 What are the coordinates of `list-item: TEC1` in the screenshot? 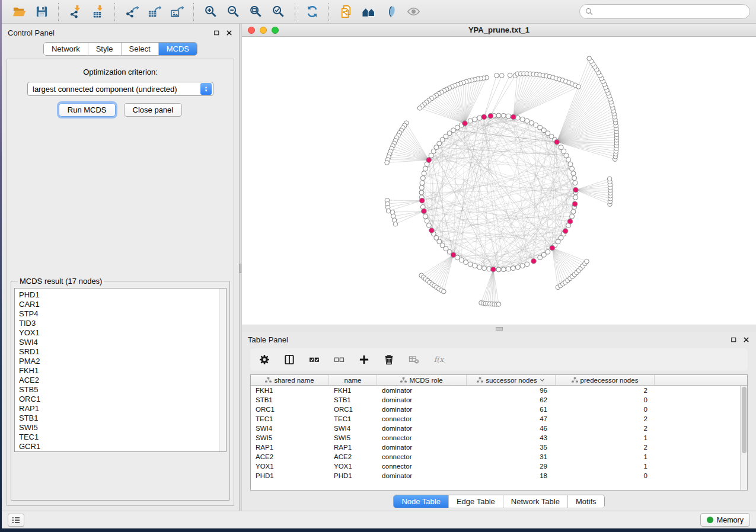 It's located at (119, 437).